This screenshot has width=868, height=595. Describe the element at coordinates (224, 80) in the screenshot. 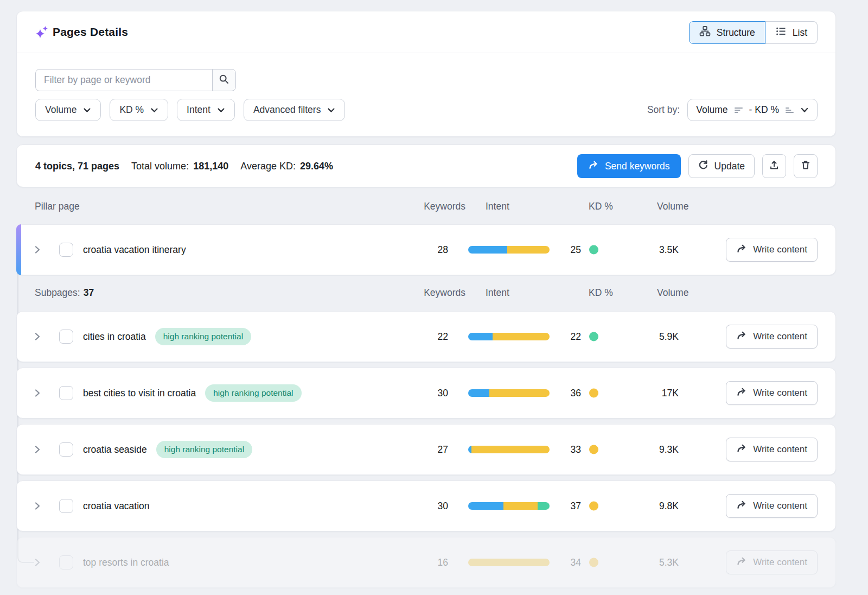

I see `search-button` at that location.